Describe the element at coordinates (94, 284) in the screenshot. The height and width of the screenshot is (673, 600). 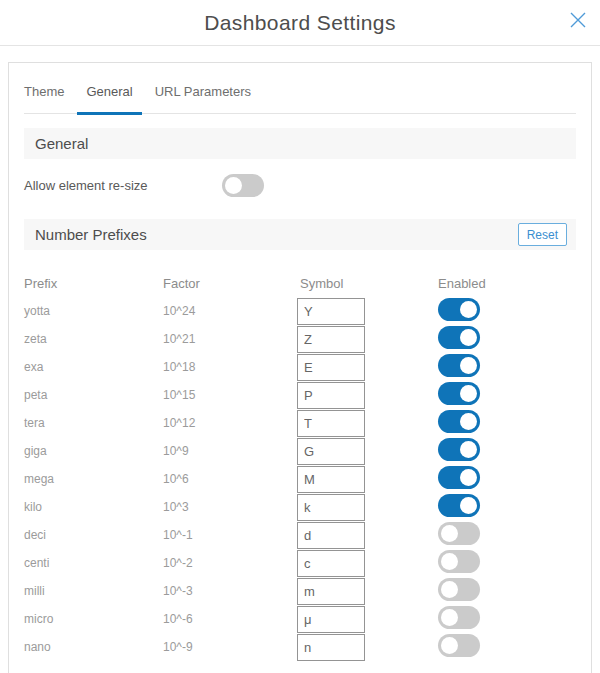
I see `column-header-prefix: Prefix` at that location.